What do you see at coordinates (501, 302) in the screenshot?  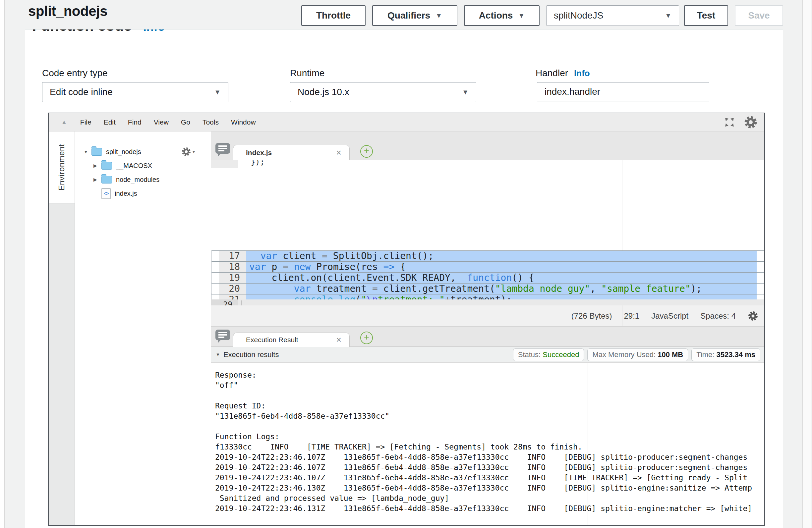 I see `code-text` at bounding box center [501, 302].